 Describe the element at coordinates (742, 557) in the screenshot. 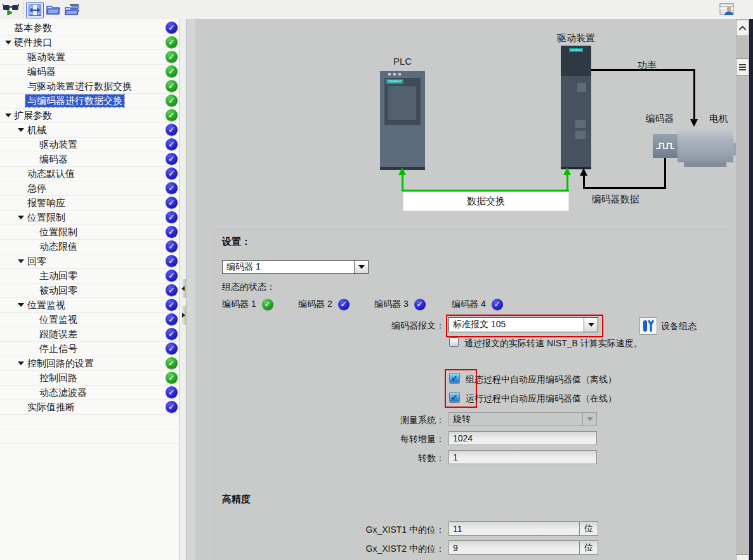

I see `scroll-down-button` at that location.